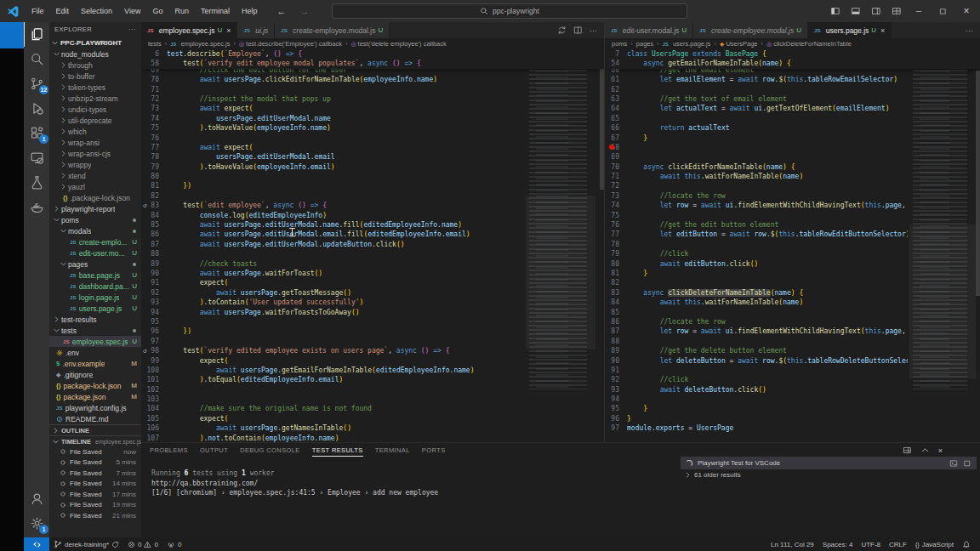 Image resolution: width=980 pixels, height=551 pixels. Describe the element at coordinates (398, 44) in the screenshot. I see `breadcrumb-segment: ◎test('delete employee') callback` at that location.